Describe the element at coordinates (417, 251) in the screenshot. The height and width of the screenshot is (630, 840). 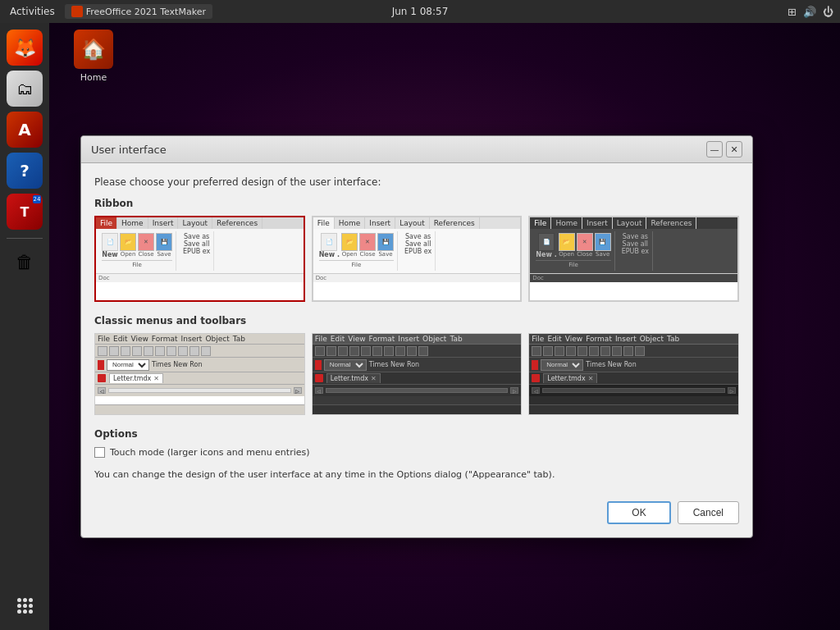
I see `ribbon2-content: 📄 New . 📂 Open ✕ Close` at that location.